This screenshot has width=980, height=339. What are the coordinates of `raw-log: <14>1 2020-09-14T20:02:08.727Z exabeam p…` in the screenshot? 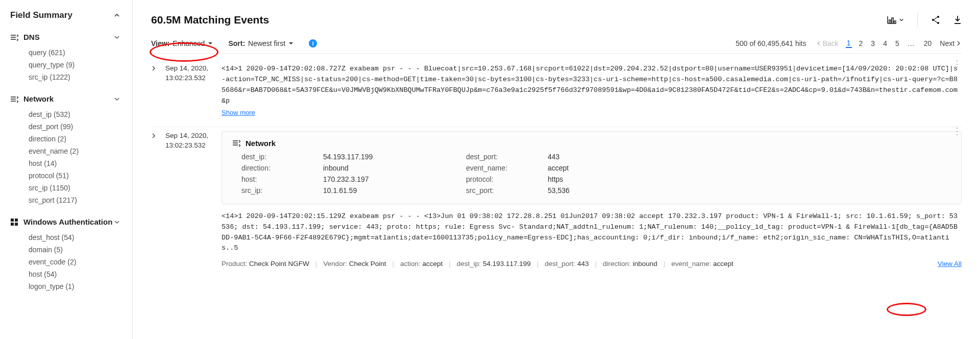 It's located at (592, 85).